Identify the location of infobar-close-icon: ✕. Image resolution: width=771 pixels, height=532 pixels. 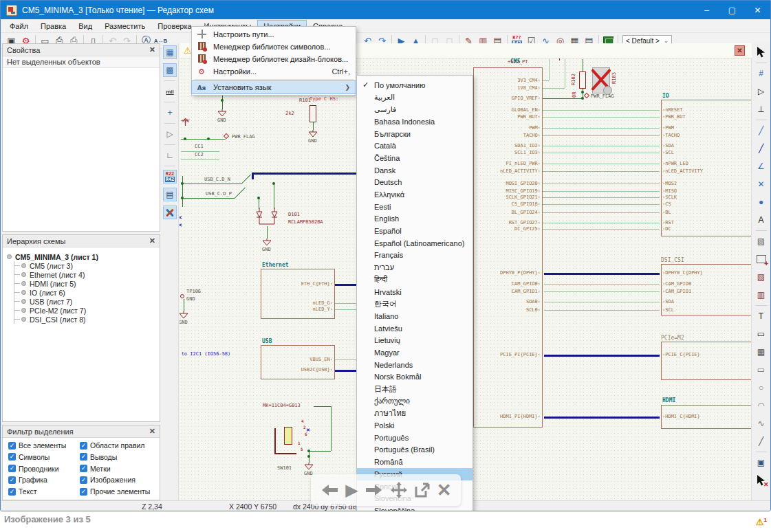
(740, 51).